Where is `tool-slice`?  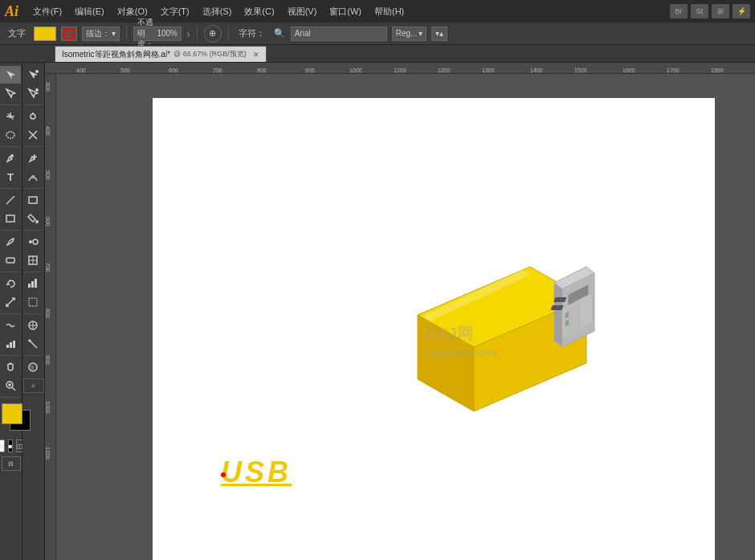 tool-slice is located at coordinates (33, 135).